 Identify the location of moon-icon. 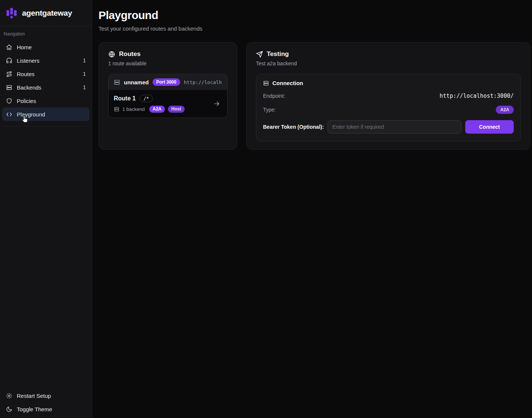
(9, 409).